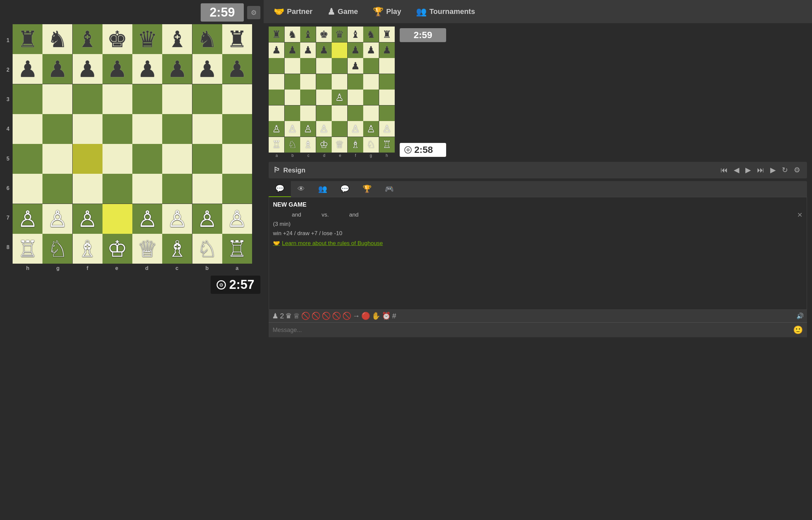 The image size is (812, 520). I want to click on mini-board-cell: ♝, so click(356, 34).